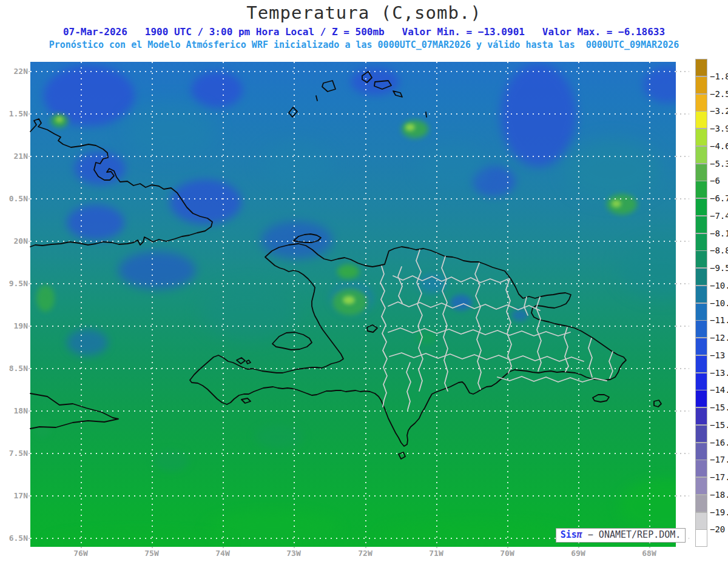 The image size is (728, 562). I want to click on colorbar-tick-label: −15.1, so click(719, 407).